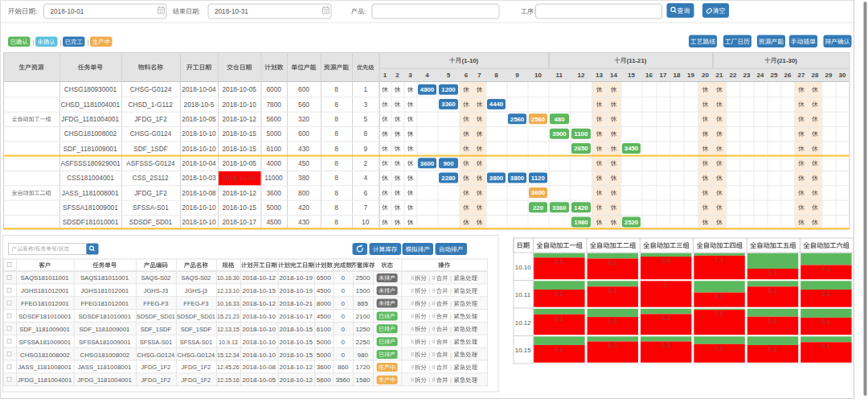 This screenshot has width=868, height=403. I want to click on svg-text: 900, so click(449, 164).